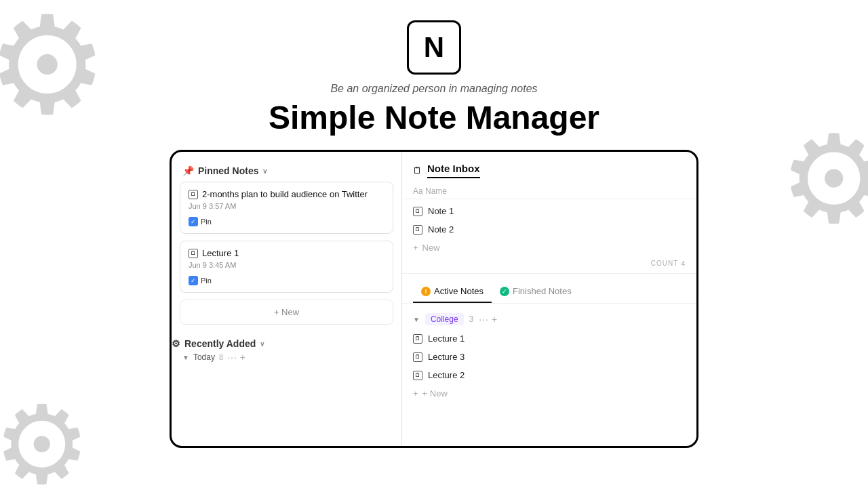  Describe the element at coordinates (549, 211) in the screenshot. I see `inbox-row-1: 🗒 Note 1` at that location.